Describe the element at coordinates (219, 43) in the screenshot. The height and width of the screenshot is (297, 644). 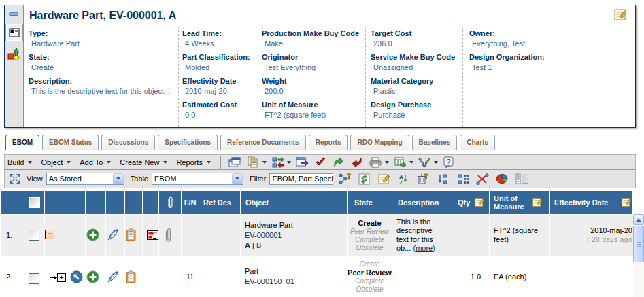
I see `field-value: 4 Weeks` at that location.